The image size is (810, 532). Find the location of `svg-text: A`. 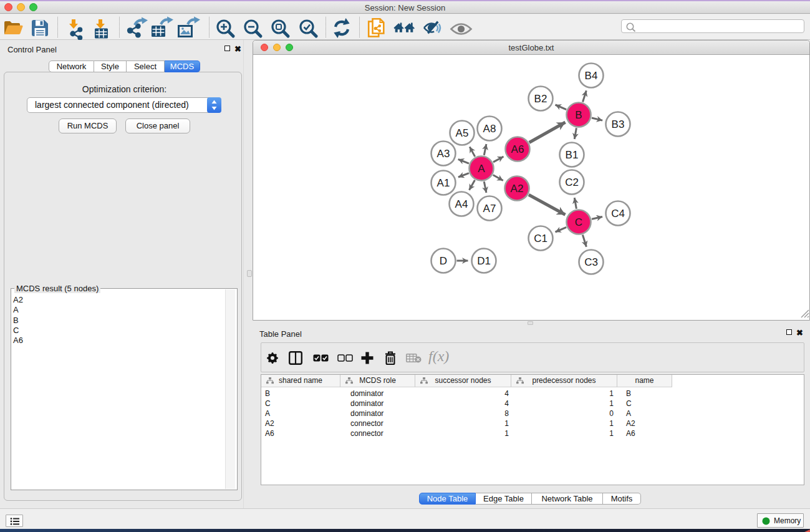

svg-text: A is located at coordinates (481, 168).